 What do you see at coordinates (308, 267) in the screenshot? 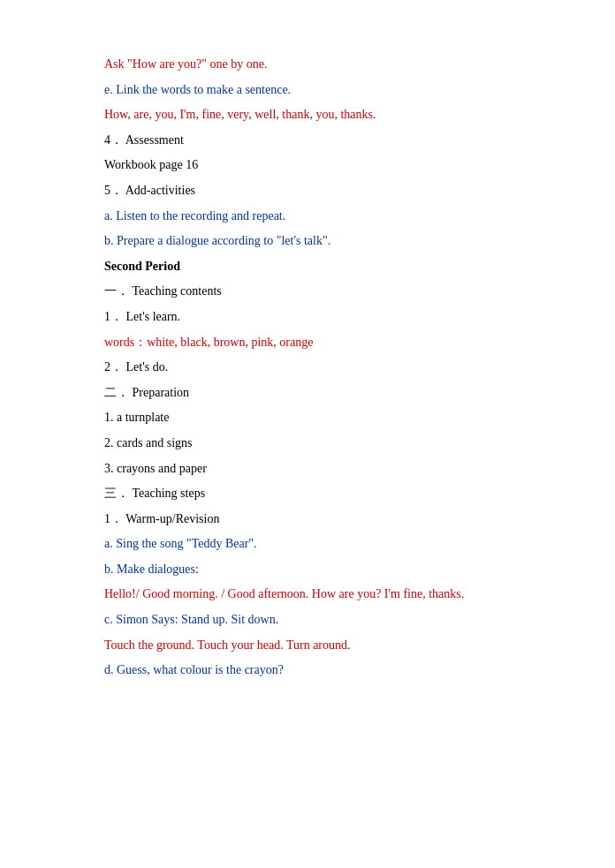
I see `line-l9: Second Period` at bounding box center [308, 267].